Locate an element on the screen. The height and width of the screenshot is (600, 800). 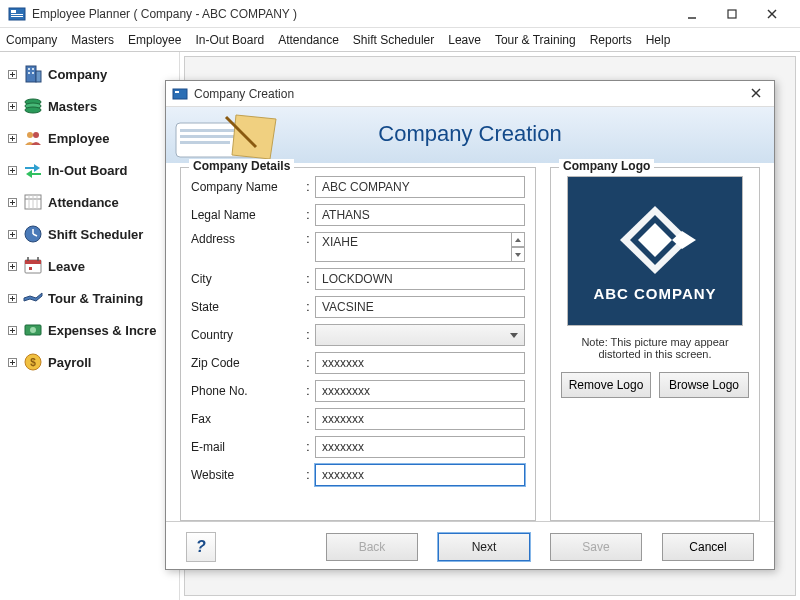
fieldset-legend: Company Details is located at coordinates (242, 166).